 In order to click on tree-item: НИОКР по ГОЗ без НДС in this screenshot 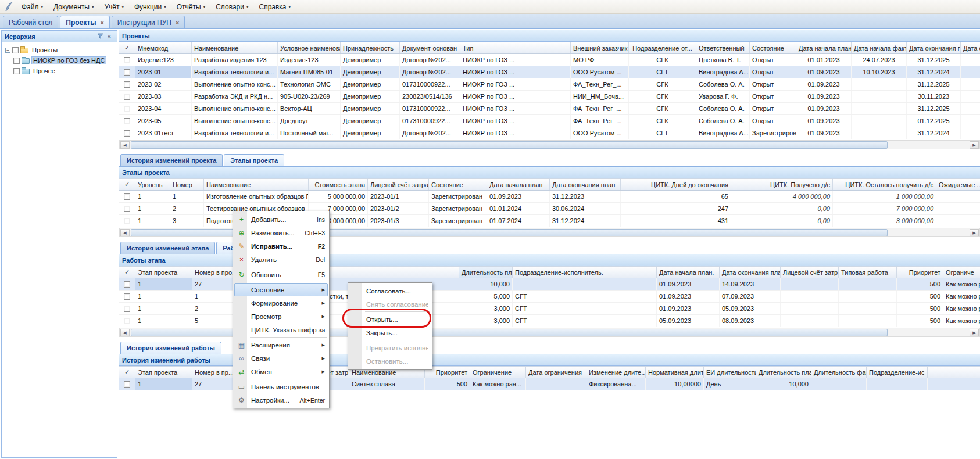, I will do `click(59, 60)`.